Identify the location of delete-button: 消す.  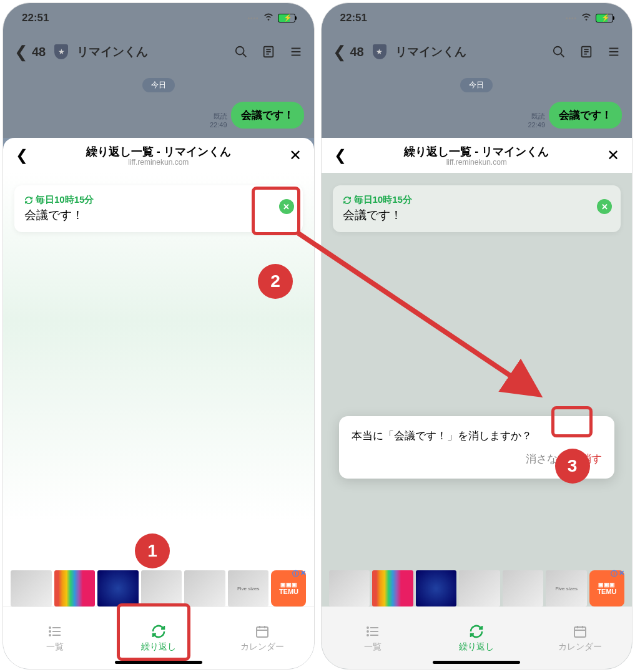
(591, 459).